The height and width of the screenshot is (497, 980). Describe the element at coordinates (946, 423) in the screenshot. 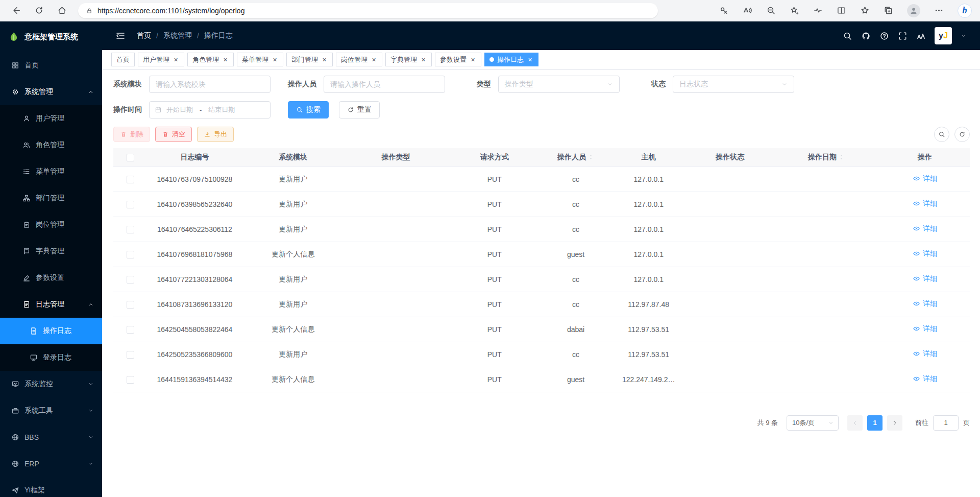

I see `goto-page-input` at that location.